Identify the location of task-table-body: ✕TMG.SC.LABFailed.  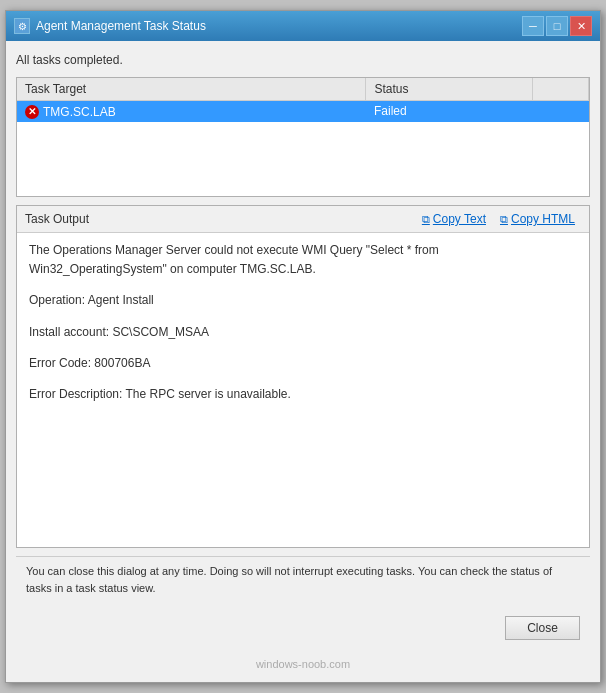
(303, 112).